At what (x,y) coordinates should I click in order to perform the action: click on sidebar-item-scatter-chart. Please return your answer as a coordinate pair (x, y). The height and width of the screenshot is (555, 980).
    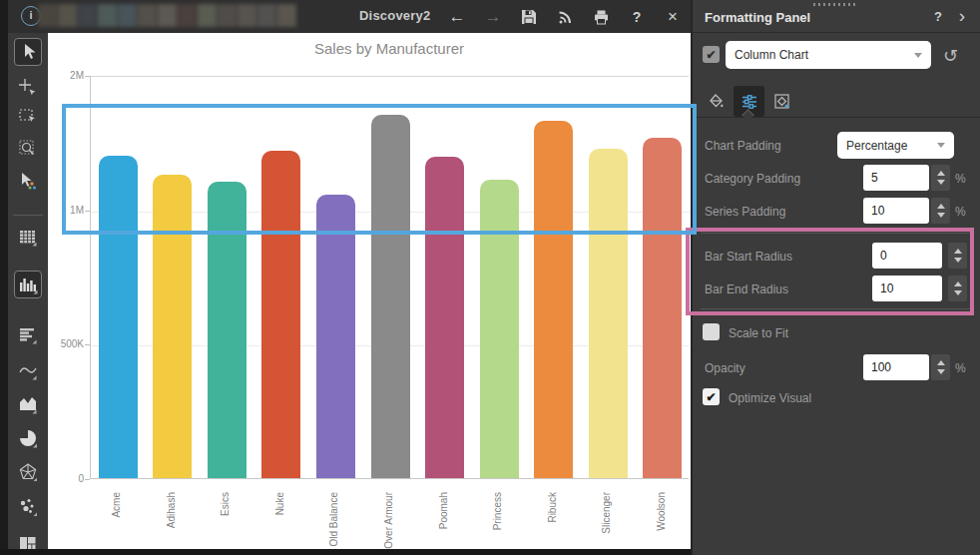
    Looking at the image, I should click on (28, 507).